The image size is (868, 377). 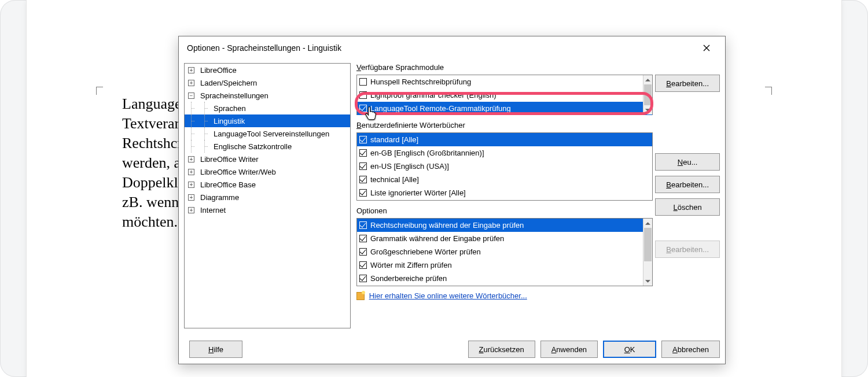 What do you see at coordinates (707, 48) in the screenshot?
I see `close-icon` at bounding box center [707, 48].